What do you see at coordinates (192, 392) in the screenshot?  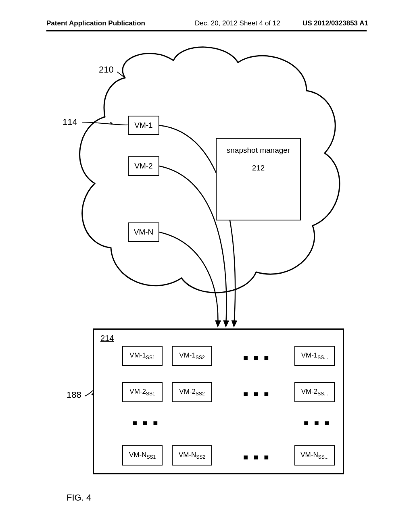 I see `ss-vm2-ss2: VM-2SS2` at bounding box center [192, 392].